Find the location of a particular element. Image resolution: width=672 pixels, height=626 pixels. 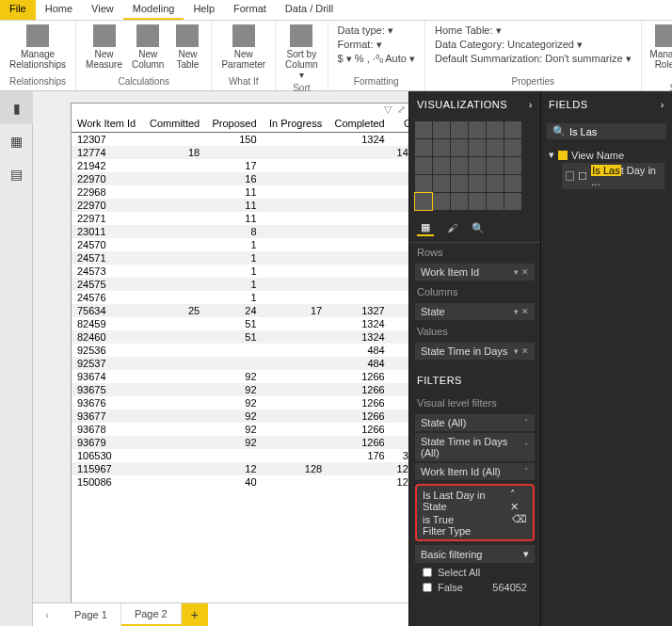

values-well: State Time in Days▾ ✕ is located at coordinates (474, 351).